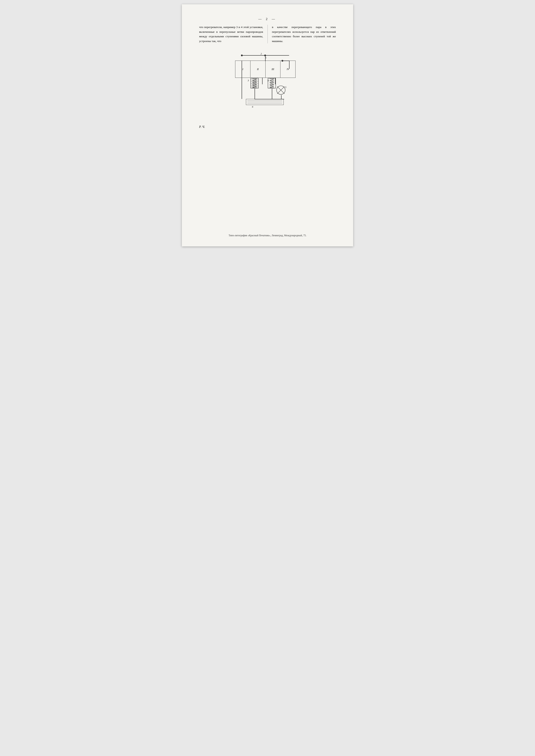 The height and width of the screenshot is (756, 535). Describe the element at coordinates (258, 69) in the screenshot. I see `stage-II: II` at that location.